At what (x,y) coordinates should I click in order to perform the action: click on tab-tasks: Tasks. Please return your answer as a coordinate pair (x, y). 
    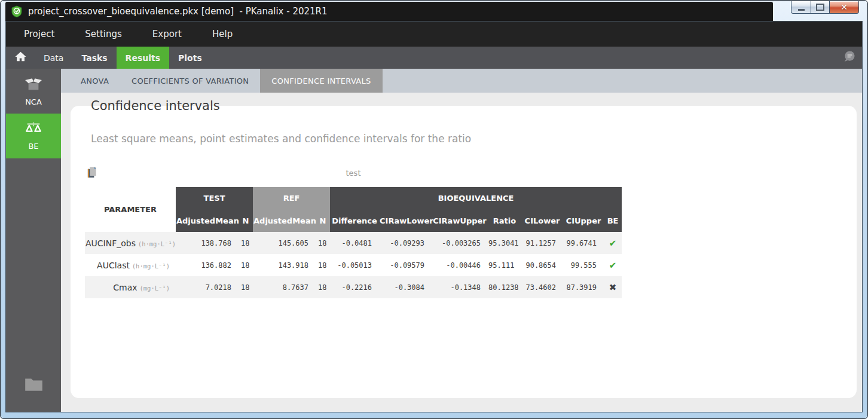
    Looking at the image, I should click on (94, 57).